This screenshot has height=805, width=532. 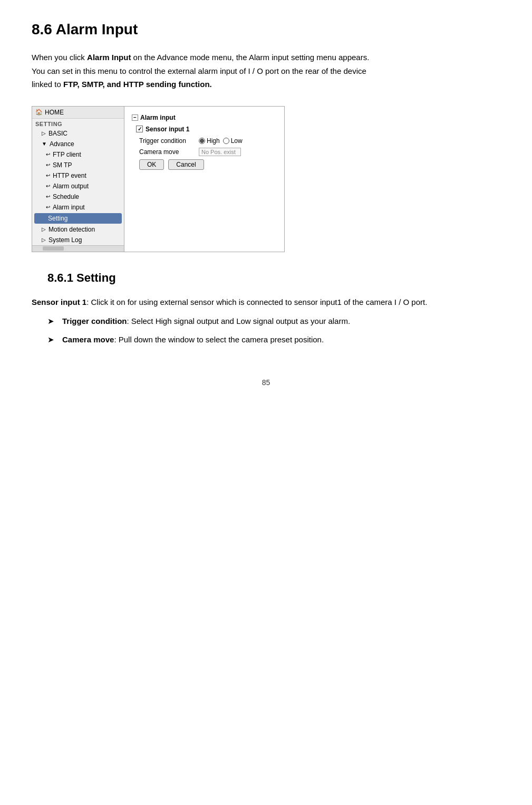 What do you see at coordinates (208, 152) in the screenshot?
I see `camera-move-row: Camera move No Pos. exist` at bounding box center [208, 152].